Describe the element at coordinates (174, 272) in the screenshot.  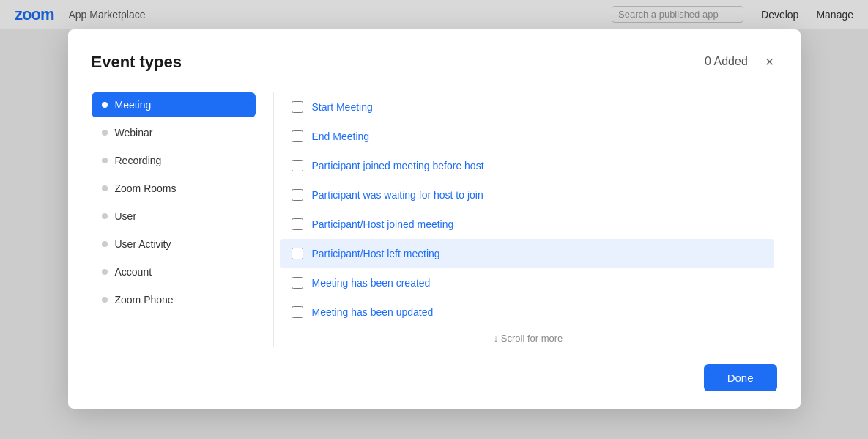
I see `sidebar-item-account: Account` at that location.